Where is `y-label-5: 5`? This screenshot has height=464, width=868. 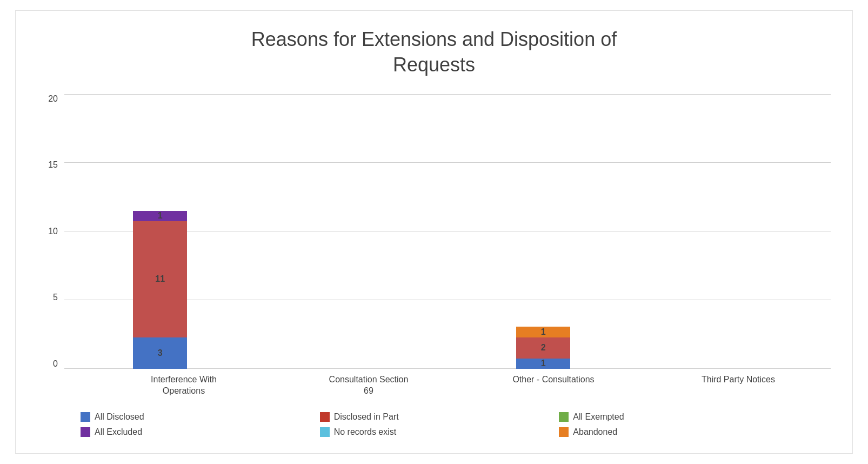
y-label-5: 5 is located at coordinates (55, 297).